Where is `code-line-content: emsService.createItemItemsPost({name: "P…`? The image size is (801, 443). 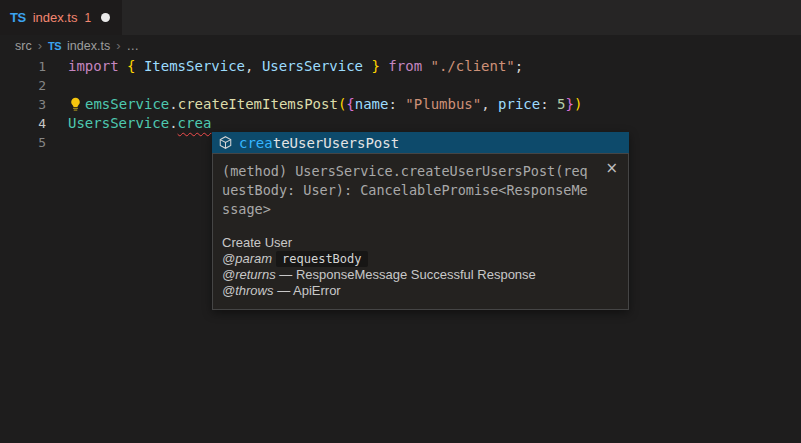
code-line-content: emsService.createItemItemsPost({name: "P… is located at coordinates (314, 104).